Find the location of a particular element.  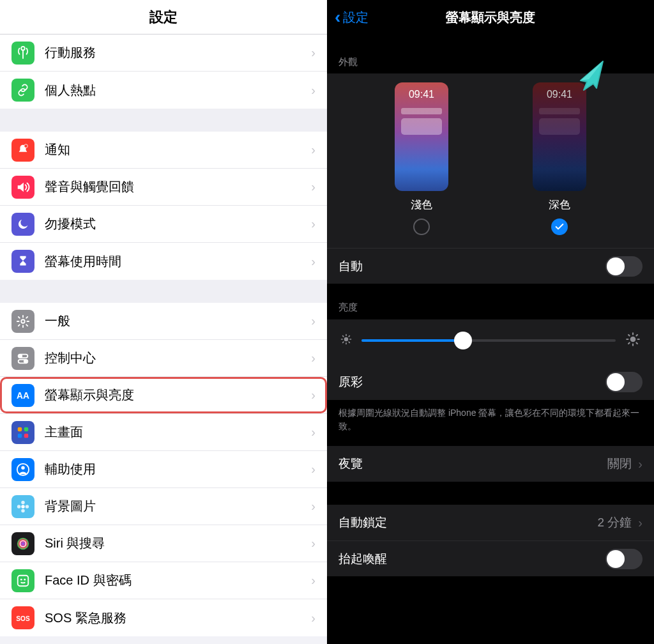

theme-dark-radio is located at coordinates (559, 227).